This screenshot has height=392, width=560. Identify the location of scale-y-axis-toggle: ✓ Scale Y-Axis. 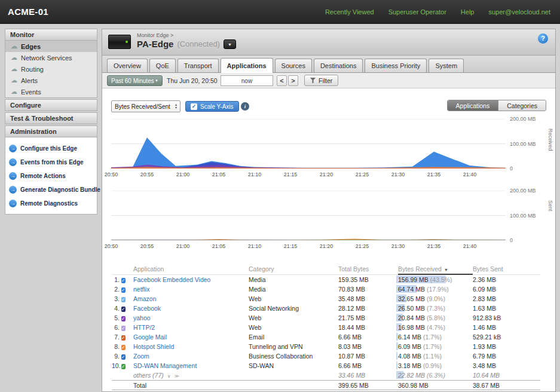
(212, 106).